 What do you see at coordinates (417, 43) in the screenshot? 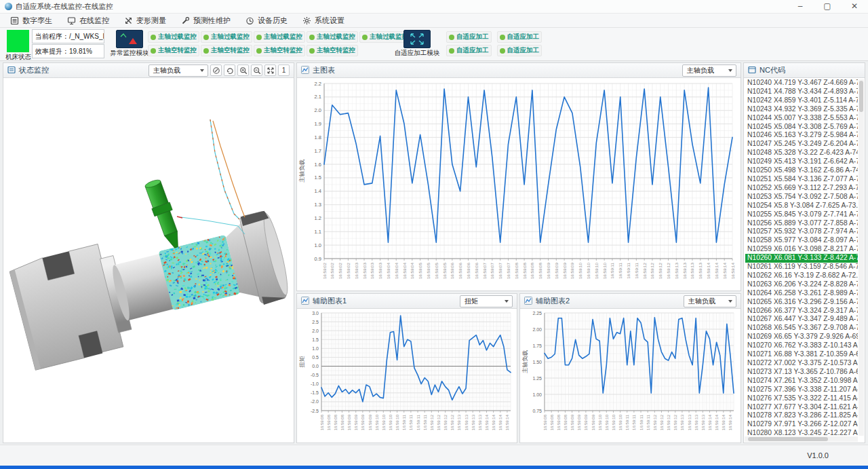
I see `adaptive-machining-module: 自适应加工模块` at bounding box center [417, 43].